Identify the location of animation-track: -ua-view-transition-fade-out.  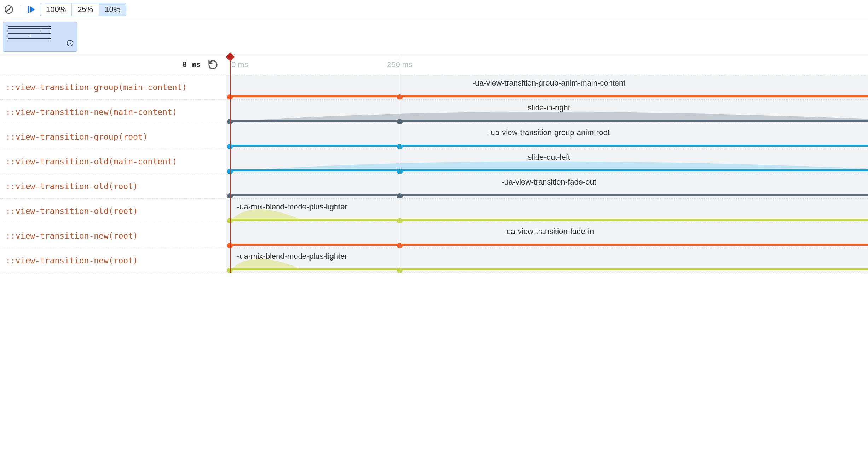
(547, 186).